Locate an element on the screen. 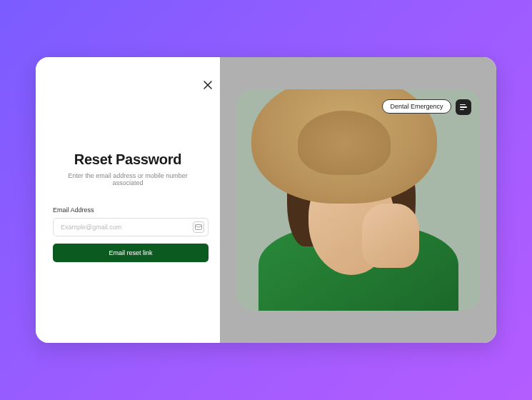 The width and height of the screenshot is (532, 400). email-input-wrap is located at coordinates (131, 227).